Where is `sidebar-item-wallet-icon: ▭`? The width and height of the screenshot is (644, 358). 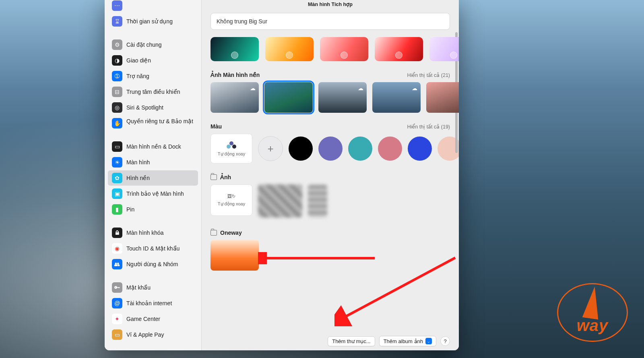
sidebar-item-wallet-icon: ▭ is located at coordinates (117, 335).